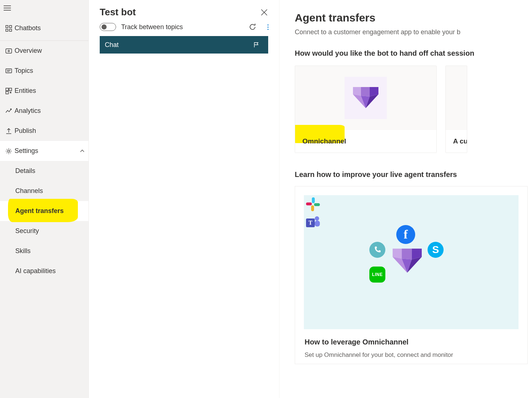 Image resolution: width=532 pixels, height=398 pixels. I want to click on sidebar-item-label: Chatbots, so click(52, 28).